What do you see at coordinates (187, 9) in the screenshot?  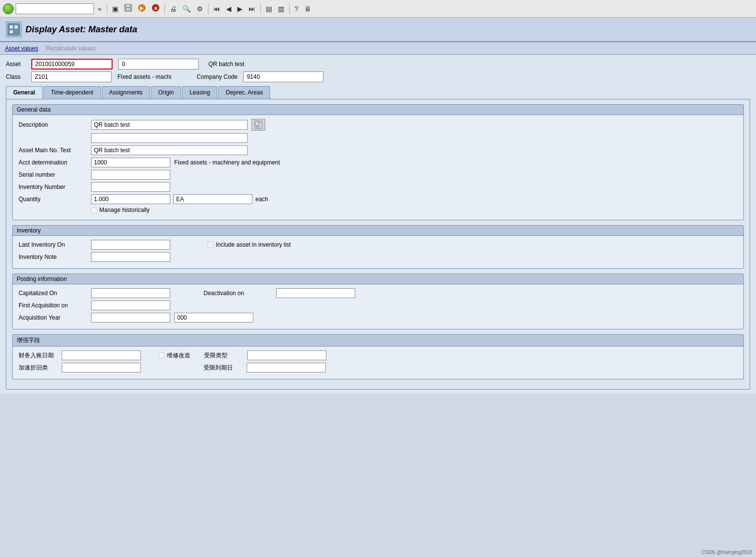 I see `find-btn: 🔍` at bounding box center [187, 9].